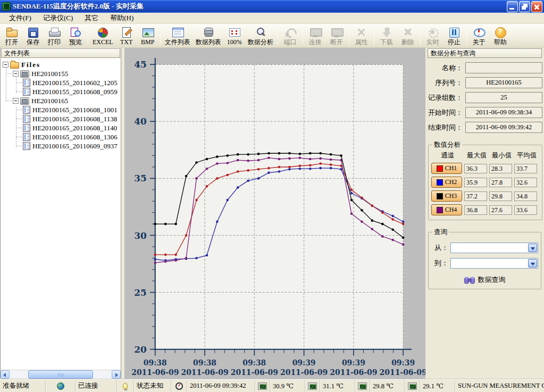  I want to click on status-cell: 状态未知, so click(153, 386).